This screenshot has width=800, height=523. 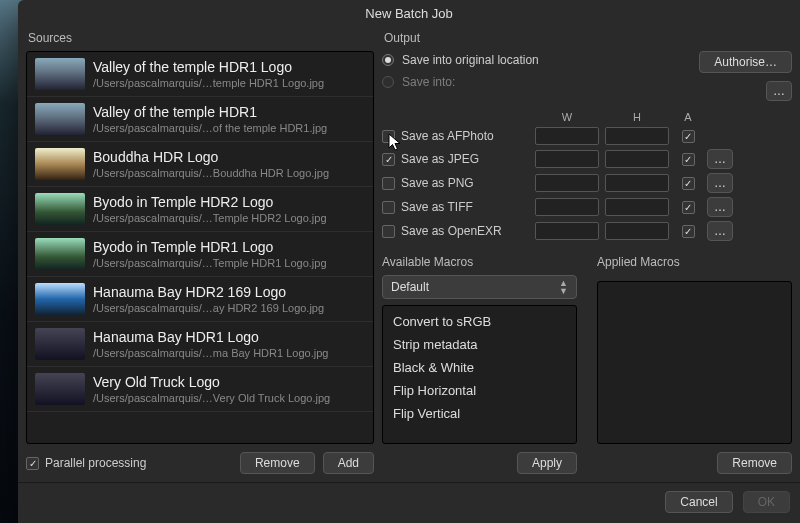 What do you see at coordinates (229, 308) in the screenshot?
I see `source-path: /Users/pascalmarquis/…ay HDR2 169 Logo.j…` at bounding box center [229, 308].